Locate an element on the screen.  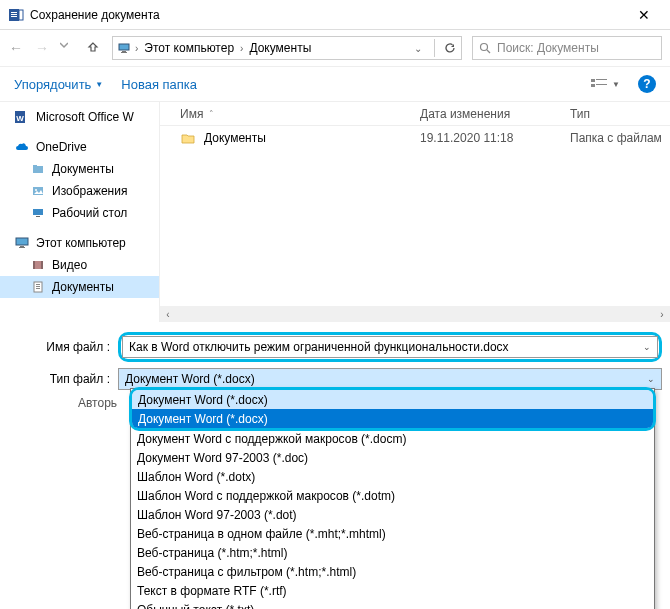
sidebar-item-onedrive: OneDrive is located at coordinates (80, 147).